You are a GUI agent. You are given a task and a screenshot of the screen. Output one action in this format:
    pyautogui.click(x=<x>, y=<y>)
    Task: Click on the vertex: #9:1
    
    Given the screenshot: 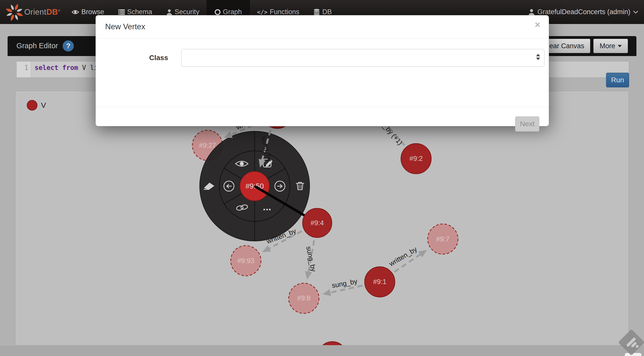 What is the action you would take?
    pyautogui.click(x=380, y=282)
    